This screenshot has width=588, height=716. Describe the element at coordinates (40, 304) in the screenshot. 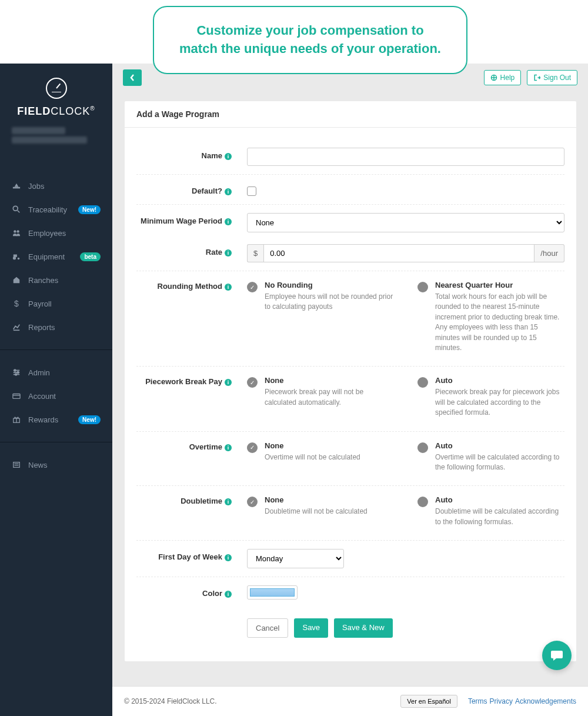

I see `sidebar-item-label: Payroll` at that location.